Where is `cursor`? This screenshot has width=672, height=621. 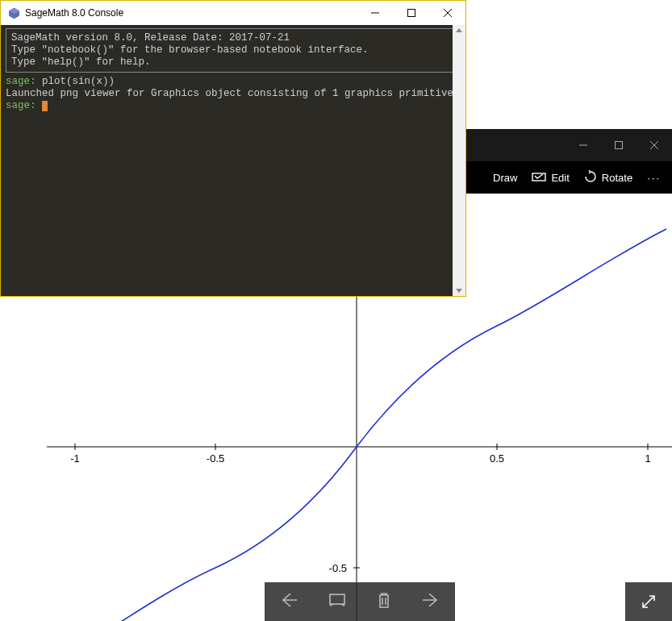 cursor is located at coordinates (45, 106).